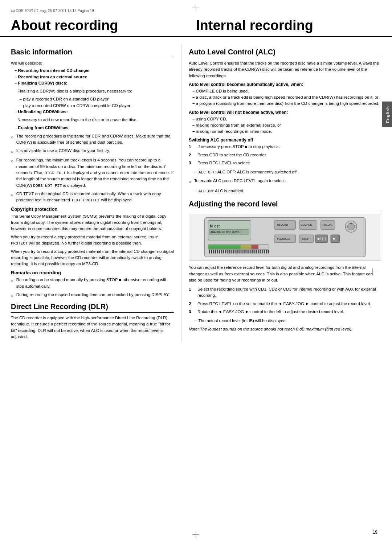 The width and height of the screenshot is (392, 542). I want to click on record-level-steps: 1 Select the recording source with CD1, …, so click(285, 300).